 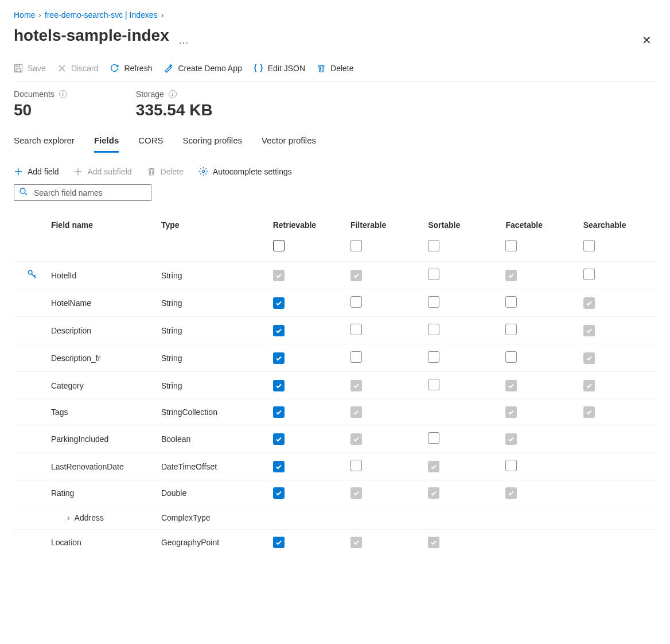 I want to click on search-field-names, so click(x=83, y=193).